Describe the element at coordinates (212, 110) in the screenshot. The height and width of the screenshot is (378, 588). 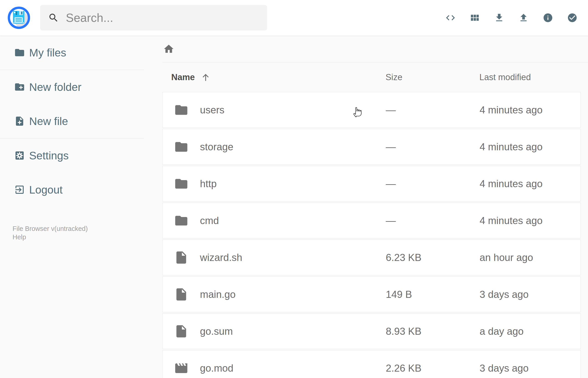
I see `row-name: users` at that location.